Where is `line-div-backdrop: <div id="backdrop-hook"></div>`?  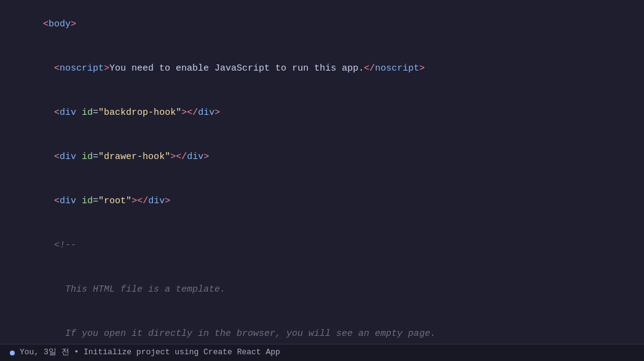
line-div-backdrop: <div id="backdrop-hook"></div> is located at coordinates (322, 113).